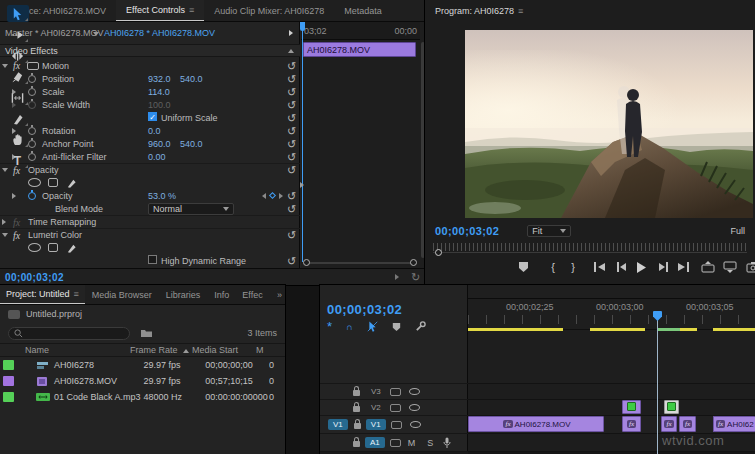 This screenshot has width=755, height=454. What do you see at coordinates (416, 277) in the screenshot?
I see `loop-icon: ↺` at bounding box center [416, 277].